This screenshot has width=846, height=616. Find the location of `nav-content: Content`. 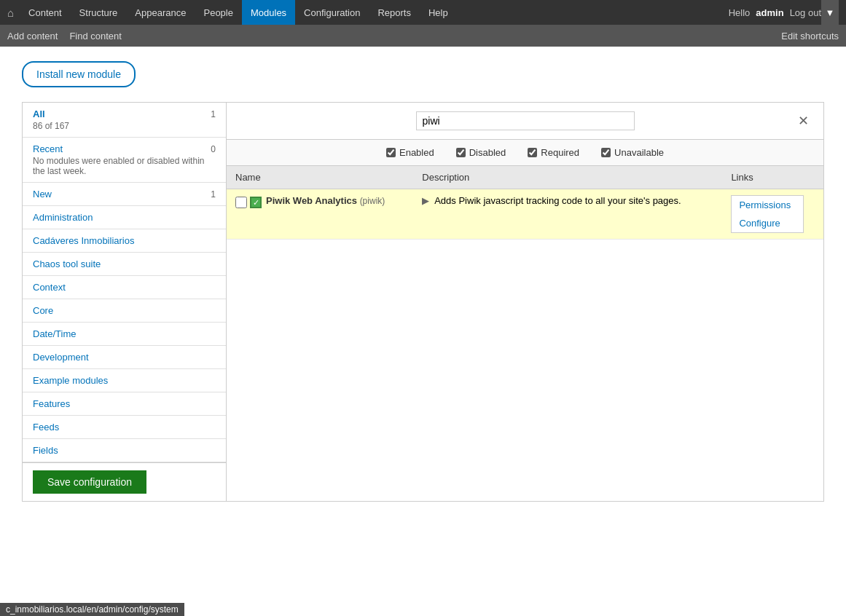

nav-content: Content is located at coordinates (45, 12).